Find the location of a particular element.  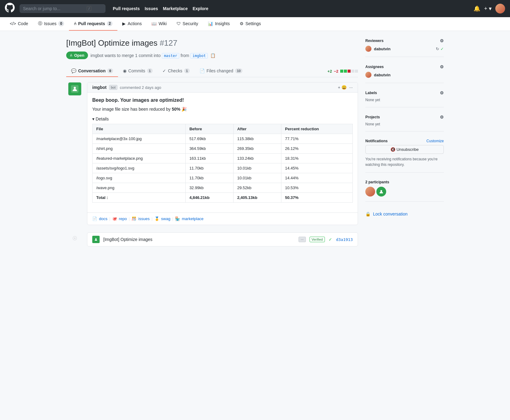

marketplace-link: marketplace is located at coordinates (192, 219).